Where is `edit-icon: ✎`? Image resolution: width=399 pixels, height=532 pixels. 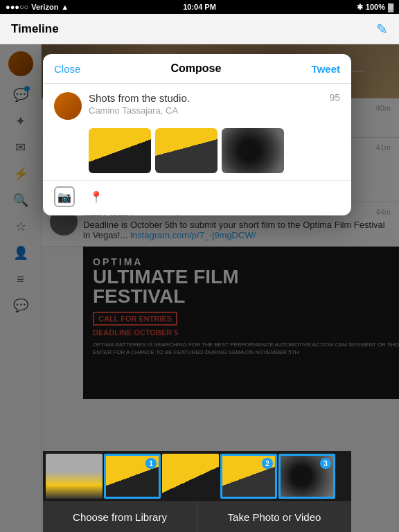
edit-icon: ✎ is located at coordinates (382, 29).